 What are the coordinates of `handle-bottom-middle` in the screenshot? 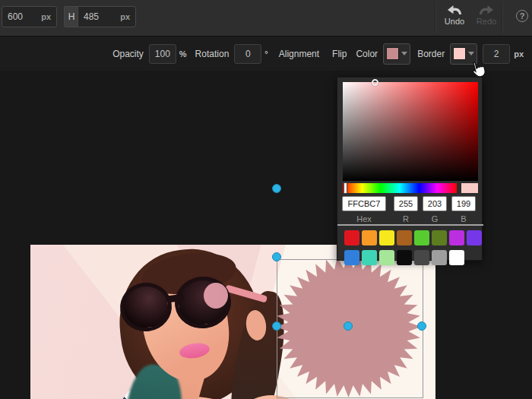 It's located at (348, 326).